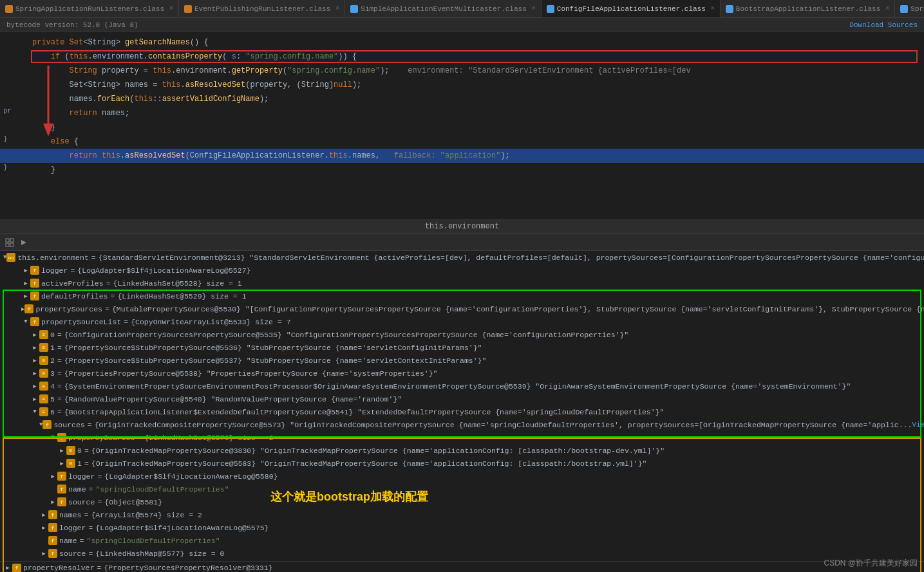 The height and width of the screenshot is (572, 924). What do you see at coordinates (917, 9) in the screenshot?
I see `tab-label-5: SpringApplica...` at bounding box center [917, 9].